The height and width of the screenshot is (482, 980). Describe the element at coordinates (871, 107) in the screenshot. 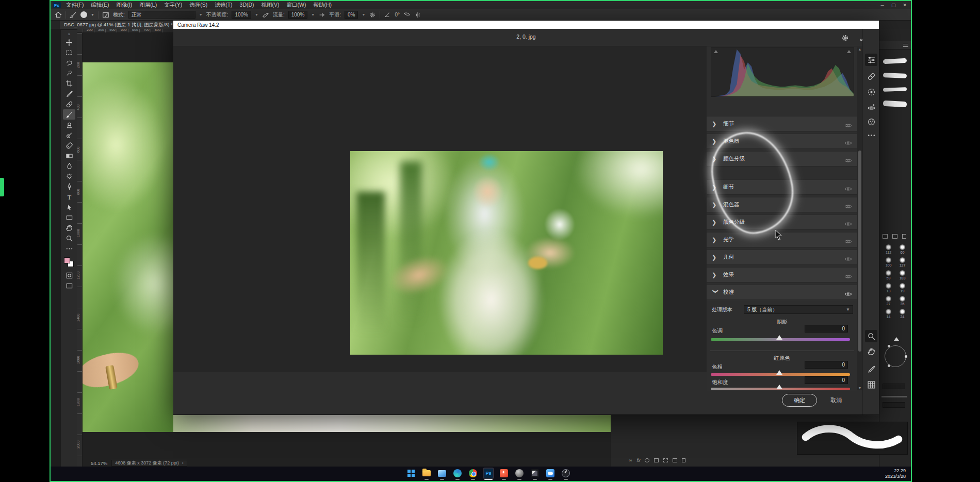

I see `red-eye-tool-icon` at that location.